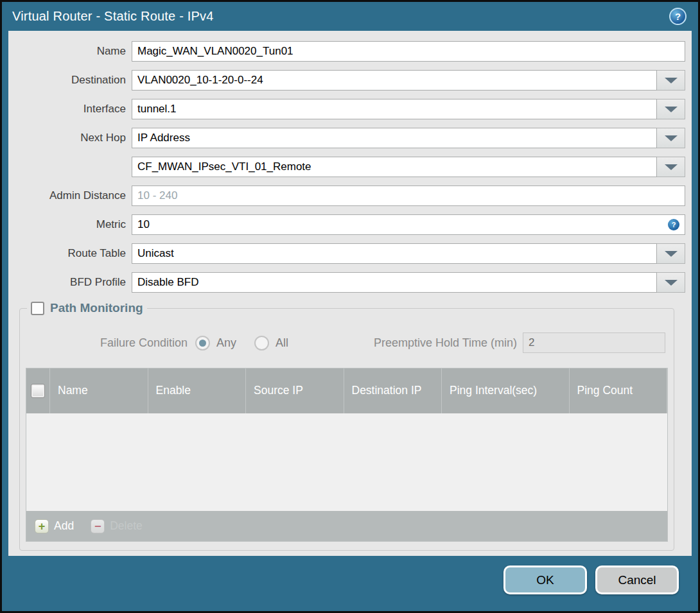 The height and width of the screenshot is (613, 700). What do you see at coordinates (70, 80) in the screenshot?
I see `destination-label: Destination` at bounding box center [70, 80].